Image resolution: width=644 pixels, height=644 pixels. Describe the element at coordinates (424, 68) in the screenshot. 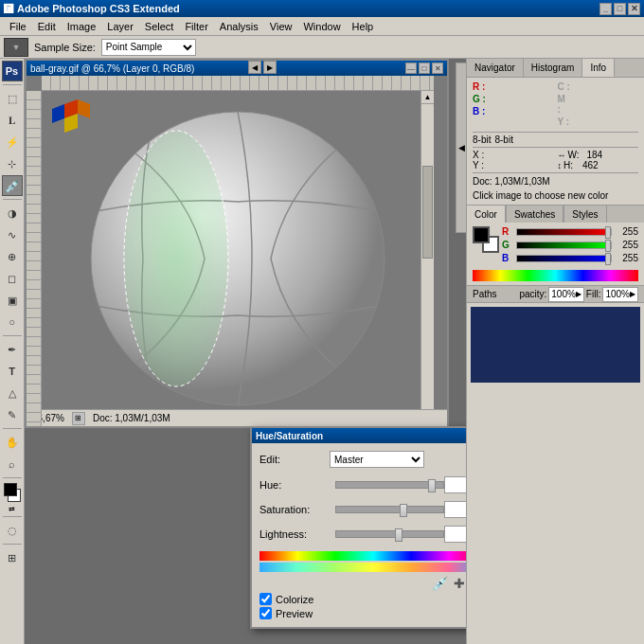

I see `doc-maximize: □` at that location.